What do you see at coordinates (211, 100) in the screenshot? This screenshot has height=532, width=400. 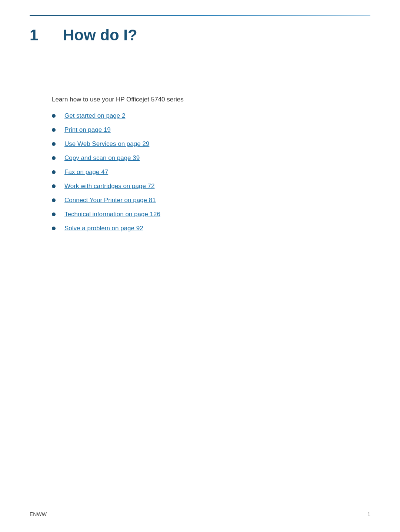 I see `intro-text: Learn how to use your HP Officejet 5740 …` at bounding box center [211, 100].